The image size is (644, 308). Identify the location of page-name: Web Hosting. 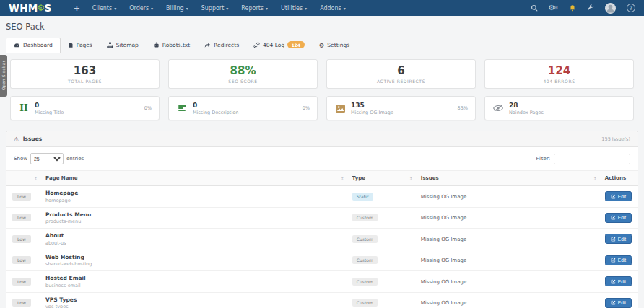
(193, 257).